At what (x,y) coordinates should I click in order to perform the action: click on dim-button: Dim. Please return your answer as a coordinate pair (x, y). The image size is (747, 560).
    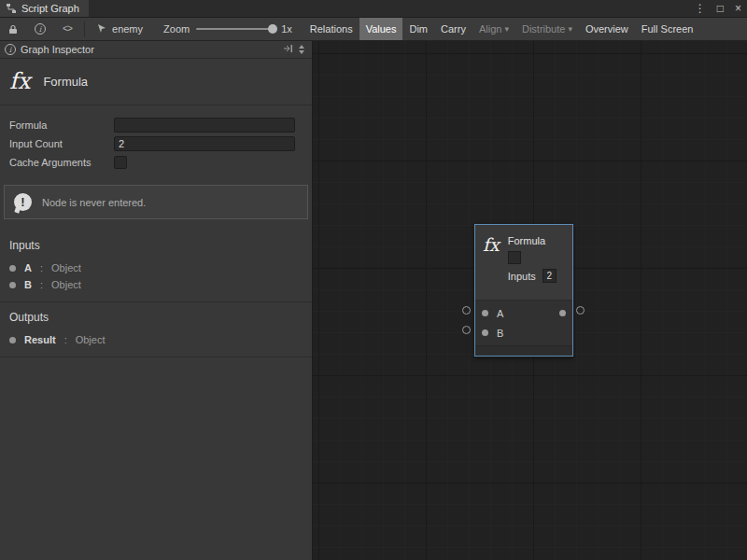
    Looking at the image, I should click on (418, 29).